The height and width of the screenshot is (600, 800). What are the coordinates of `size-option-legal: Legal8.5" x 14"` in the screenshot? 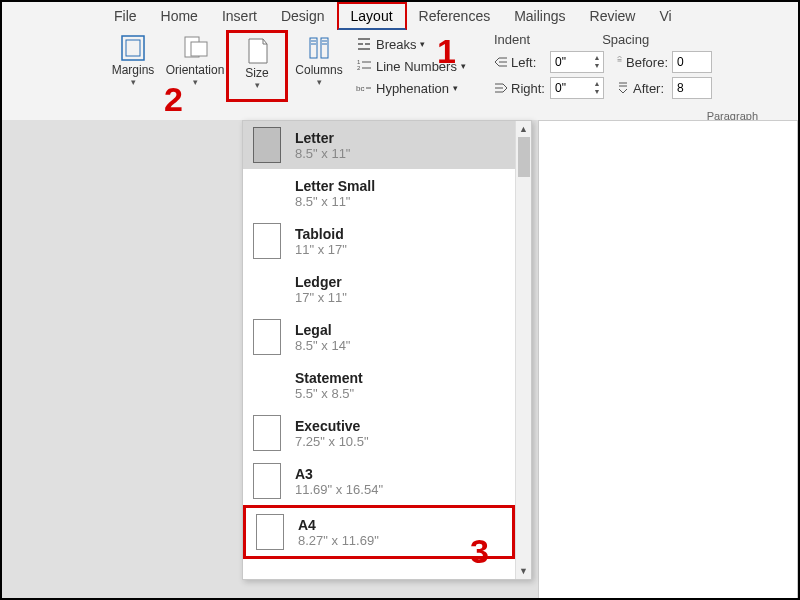 It's located at (379, 337).